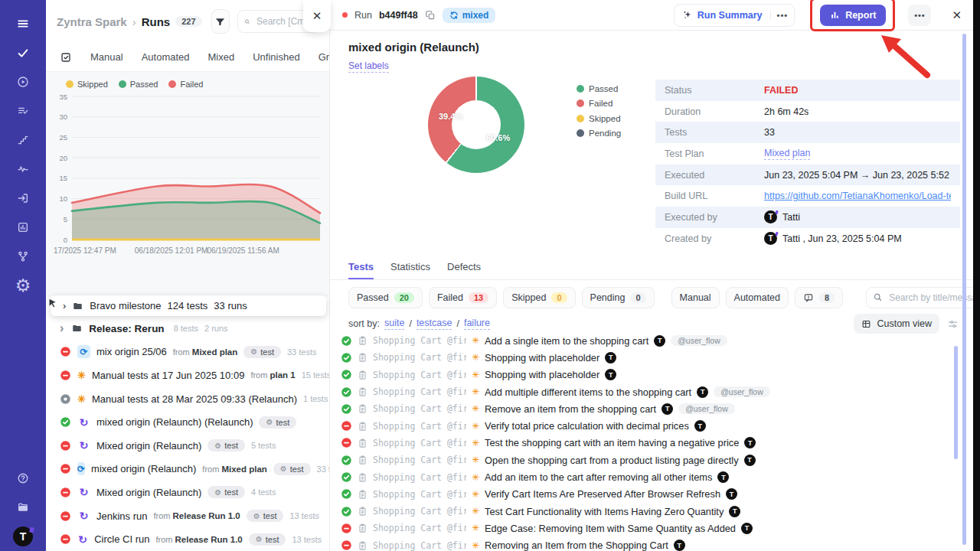 This screenshot has height=551, width=980. What do you see at coordinates (23, 169) in the screenshot?
I see `activity-pulse-icon` at bounding box center [23, 169].